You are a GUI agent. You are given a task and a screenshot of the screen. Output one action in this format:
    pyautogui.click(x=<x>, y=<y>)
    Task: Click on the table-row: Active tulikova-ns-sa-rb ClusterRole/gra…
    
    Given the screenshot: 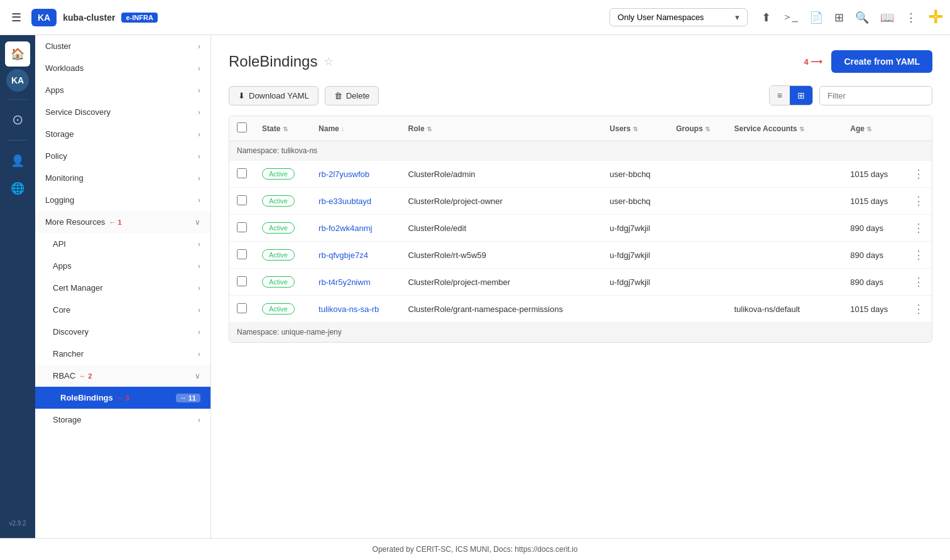 What is the action you would take?
    pyautogui.click(x=581, y=309)
    